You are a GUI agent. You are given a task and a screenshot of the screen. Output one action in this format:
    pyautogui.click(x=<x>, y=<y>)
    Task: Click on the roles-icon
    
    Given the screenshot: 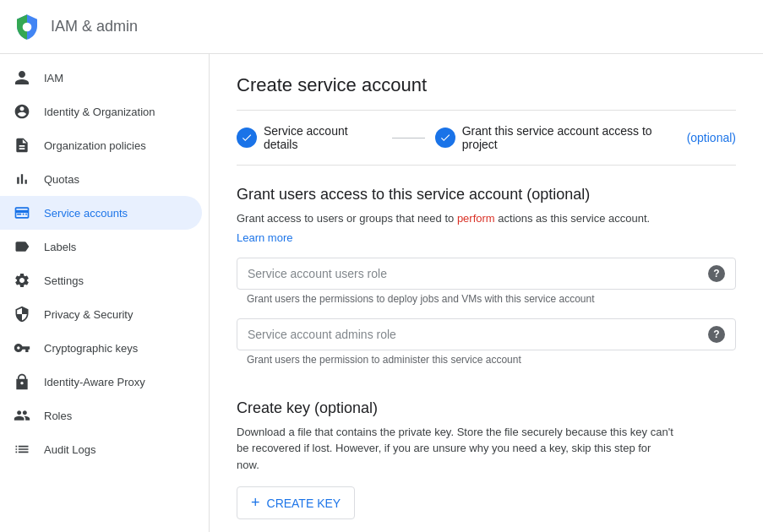 What is the action you would take?
    pyautogui.click(x=22, y=415)
    